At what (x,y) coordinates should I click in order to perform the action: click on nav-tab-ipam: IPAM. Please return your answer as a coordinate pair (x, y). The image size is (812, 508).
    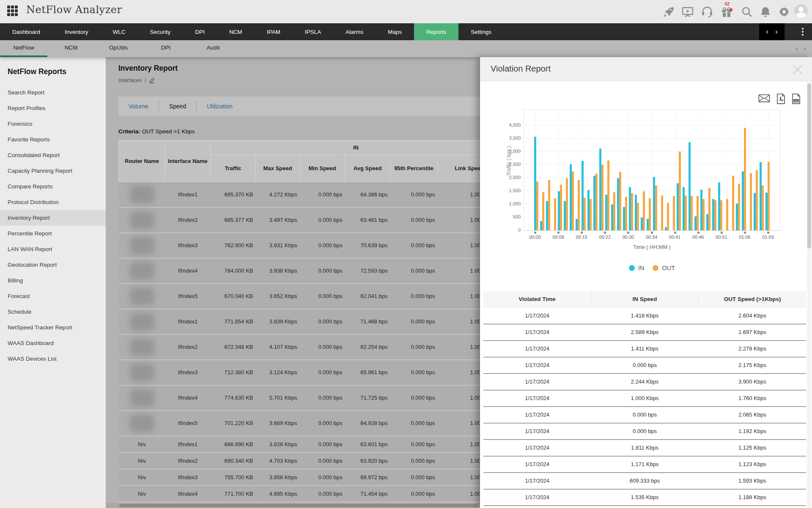
    Looking at the image, I should click on (274, 32).